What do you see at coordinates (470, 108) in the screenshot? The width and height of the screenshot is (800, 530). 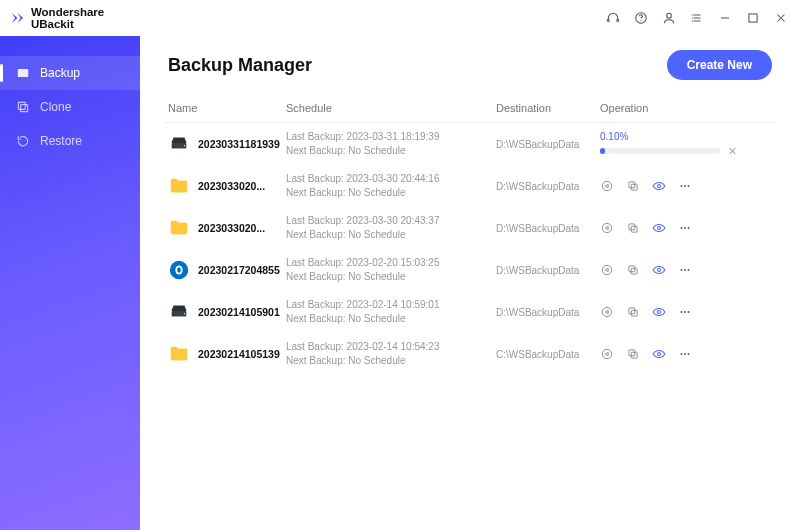 I see `table-header: Name Schedule Destination Operation` at bounding box center [470, 108].